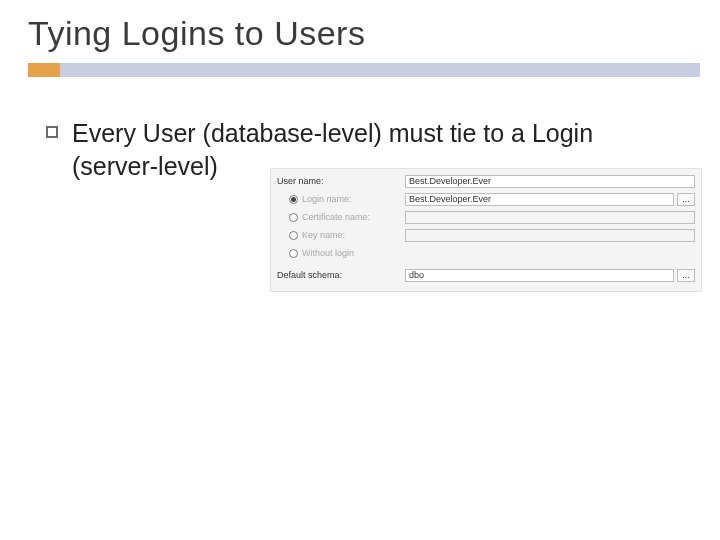 This screenshot has height=540, width=720. What do you see at coordinates (52, 132) in the screenshot?
I see `bullet-square-icon` at bounding box center [52, 132].